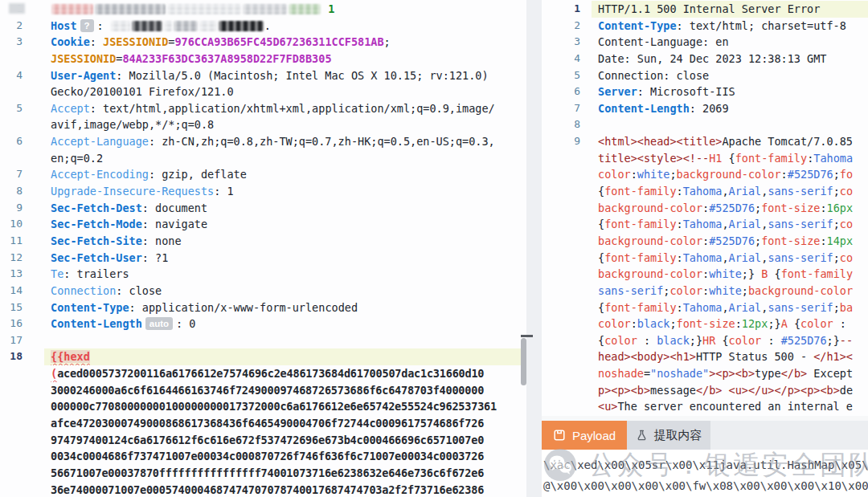  I want to click on code-line: 000000c77080000000100000000017372000c6a6…, so click(264, 406).